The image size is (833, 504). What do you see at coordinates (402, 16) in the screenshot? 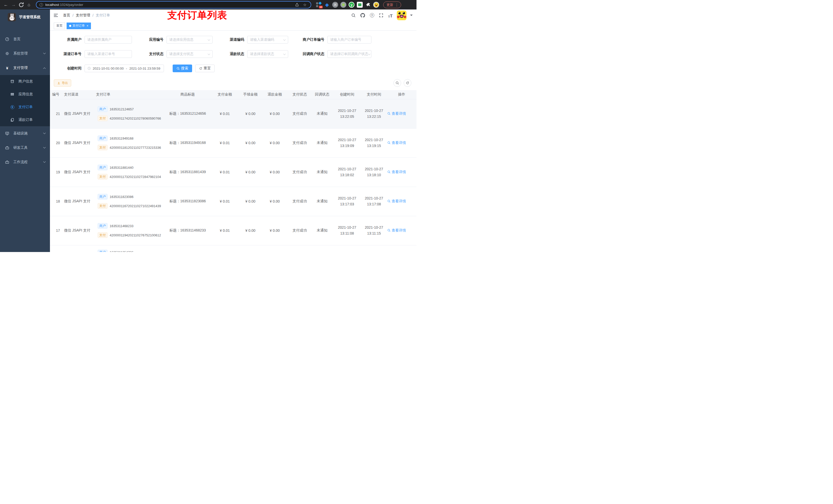
I see `user-avatar` at bounding box center [402, 16].